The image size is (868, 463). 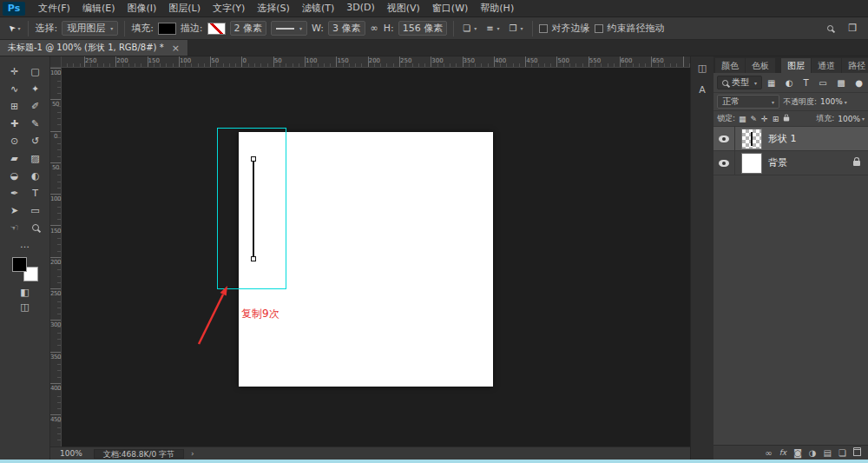 What do you see at coordinates (791, 163) in the screenshot?
I see `layer-row-background: 背景` at bounding box center [791, 163].